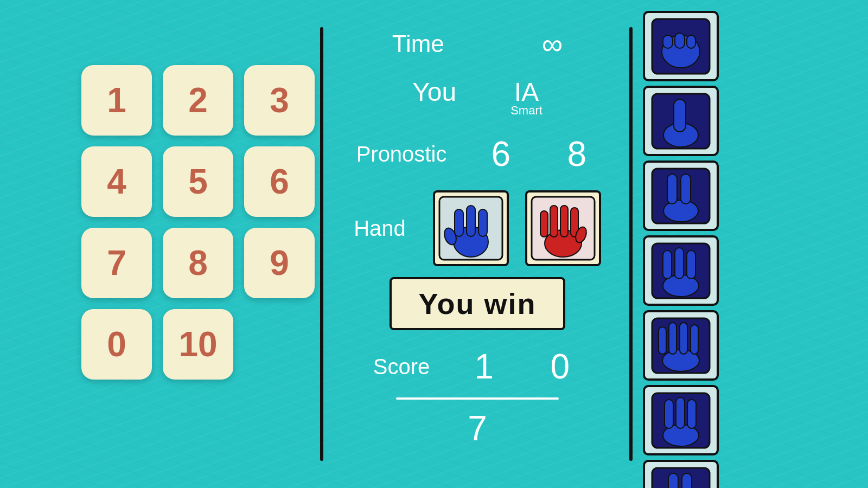 This screenshot has height=488, width=868. I want to click on time-label: Time, so click(418, 44).